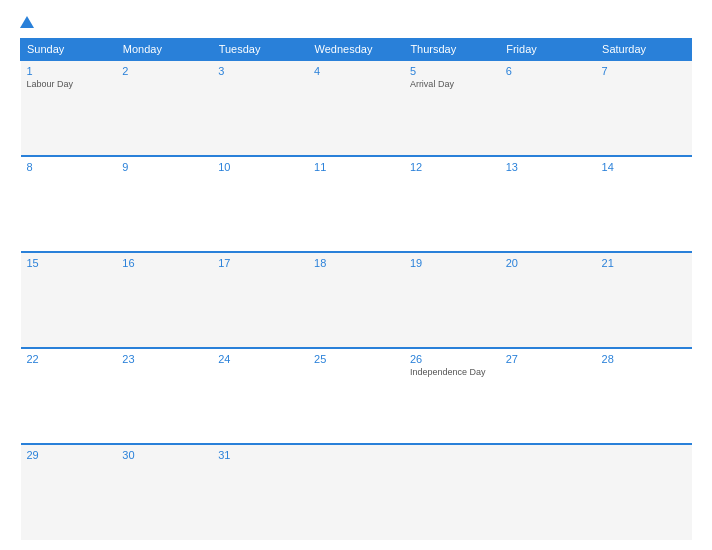 This screenshot has height=550, width=712. I want to click on day-number: 16, so click(164, 263).